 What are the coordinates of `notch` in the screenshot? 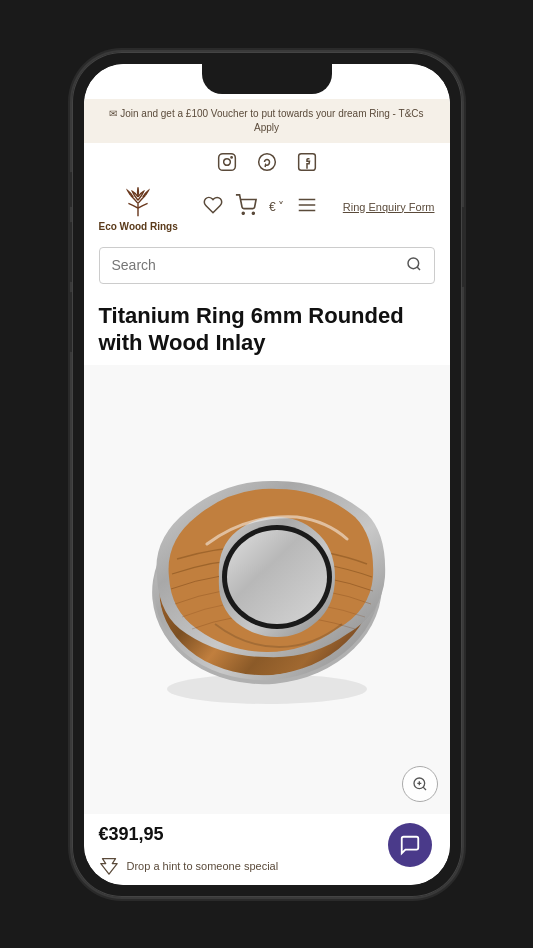 It's located at (267, 79).